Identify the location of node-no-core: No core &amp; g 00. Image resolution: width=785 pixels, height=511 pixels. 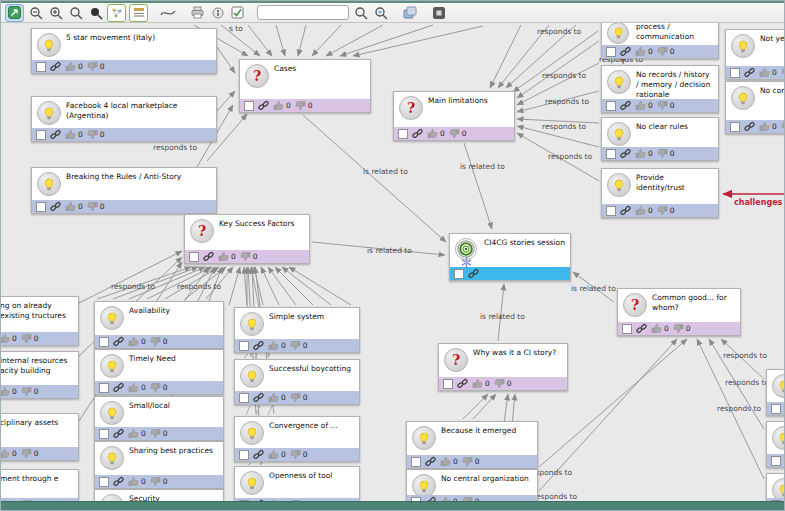
(755, 108).